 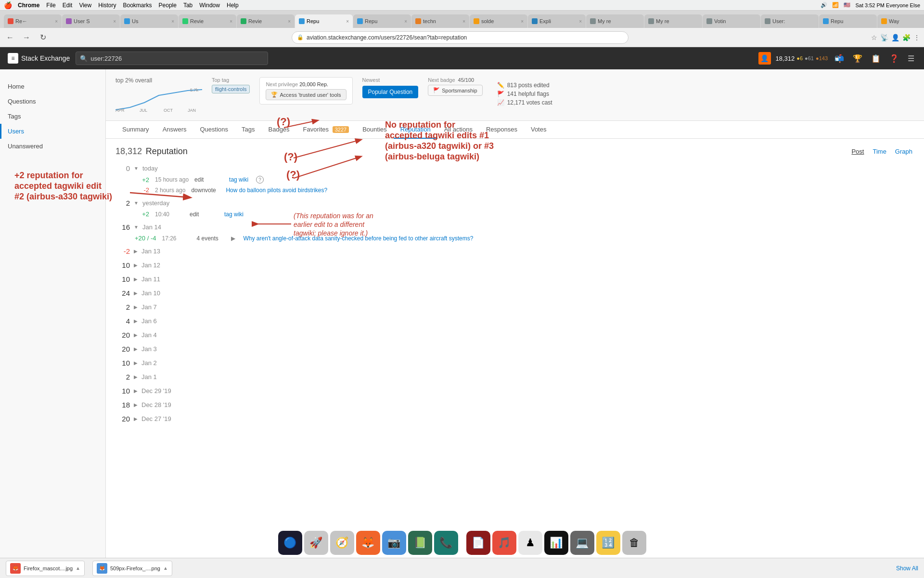 What do you see at coordinates (136, 293) in the screenshot?
I see `collapse-jan10: ▶` at bounding box center [136, 293].